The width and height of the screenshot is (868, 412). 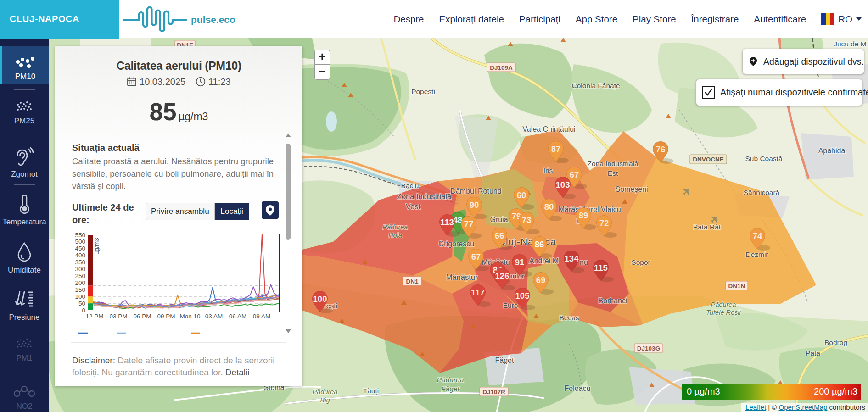 What do you see at coordinates (80, 290) in the screenshot?
I see `svg-text: 150` at bounding box center [80, 290].